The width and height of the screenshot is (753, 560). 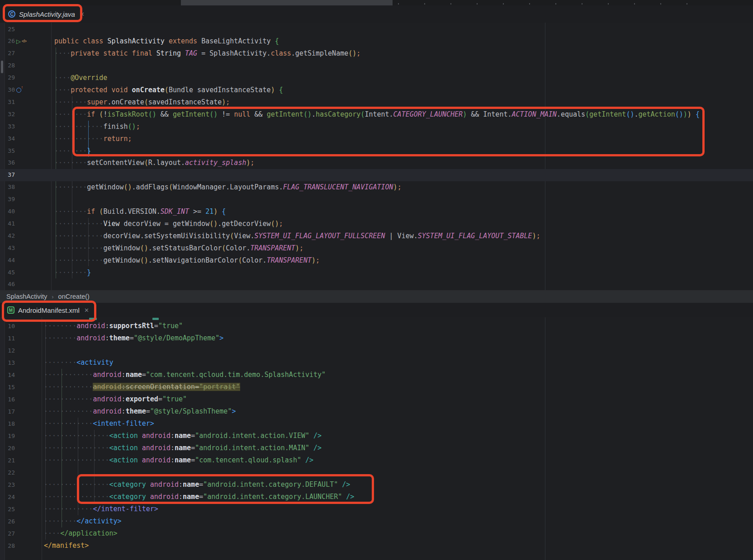 What do you see at coordinates (376, 473) in the screenshot?
I see `code-line: 22` at bounding box center [376, 473].